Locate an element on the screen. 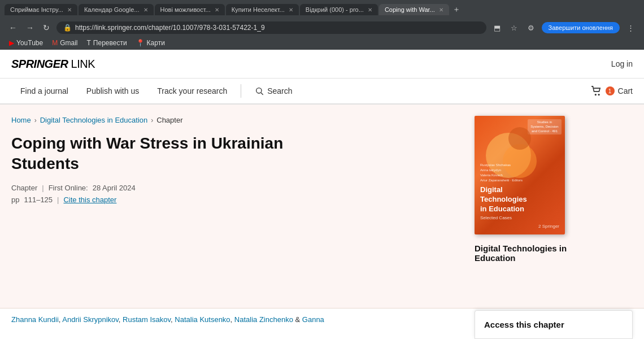 This screenshot has width=644, height=339. nav-bar: Find a journal Publish with us Track you… is located at coordinates (322, 92).